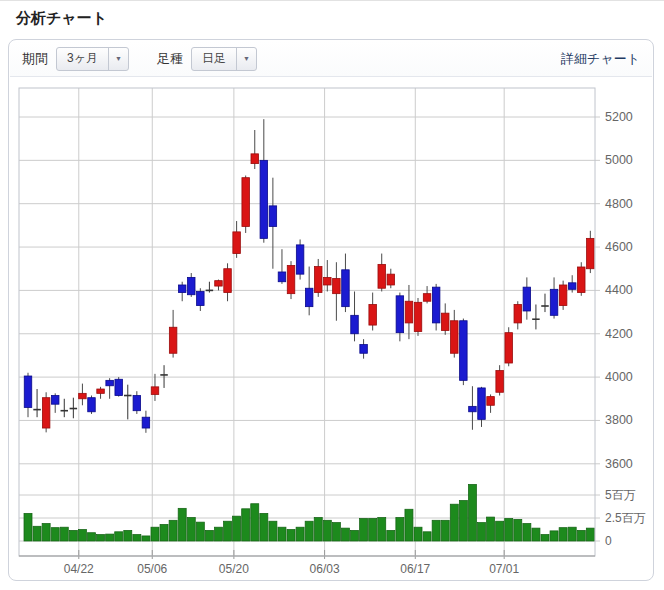 The image size is (664, 590). Describe the element at coordinates (92, 59) in the screenshot. I see `period-dropdown: 3ヶ月 ▼` at that location.